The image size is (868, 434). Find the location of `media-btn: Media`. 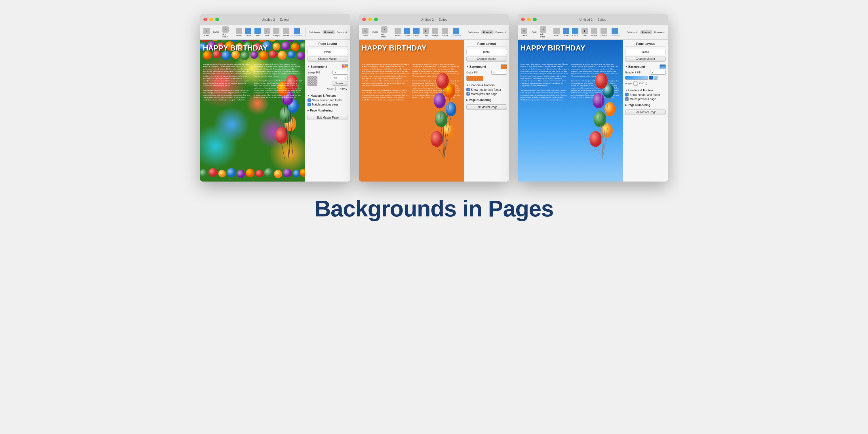

media-btn: Media is located at coordinates (286, 32).